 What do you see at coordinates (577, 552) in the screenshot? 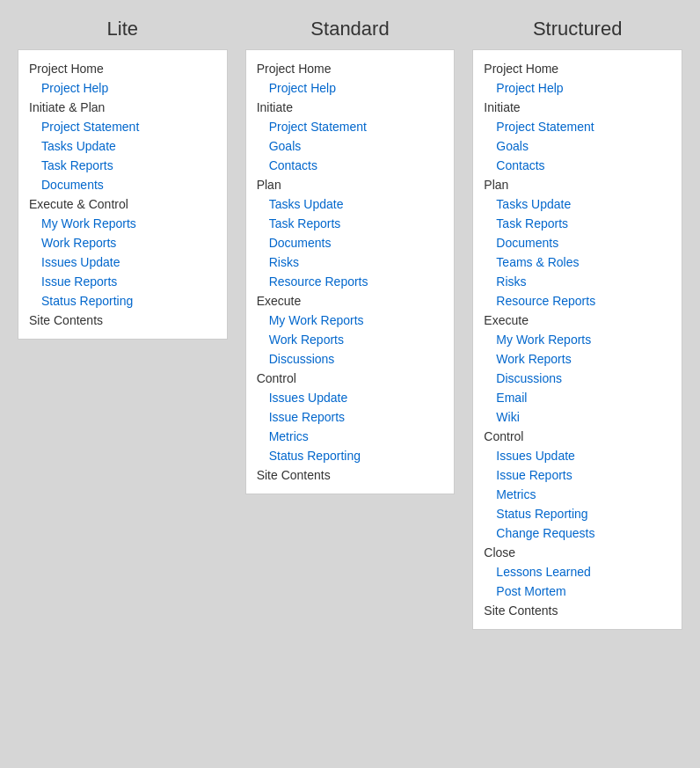
I see `menu-item-2-25: Close` at bounding box center [577, 552].